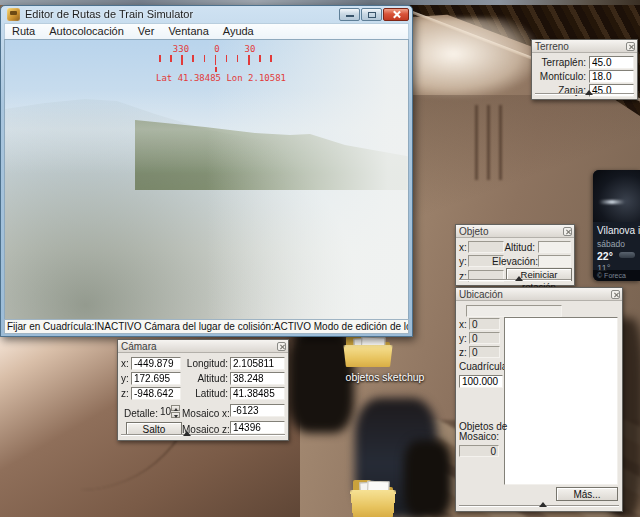 Image resolution: width=640 pixels, height=517 pixels. What do you see at coordinates (612, 62) in the screenshot?
I see `terraplen-field` at bounding box center [612, 62].